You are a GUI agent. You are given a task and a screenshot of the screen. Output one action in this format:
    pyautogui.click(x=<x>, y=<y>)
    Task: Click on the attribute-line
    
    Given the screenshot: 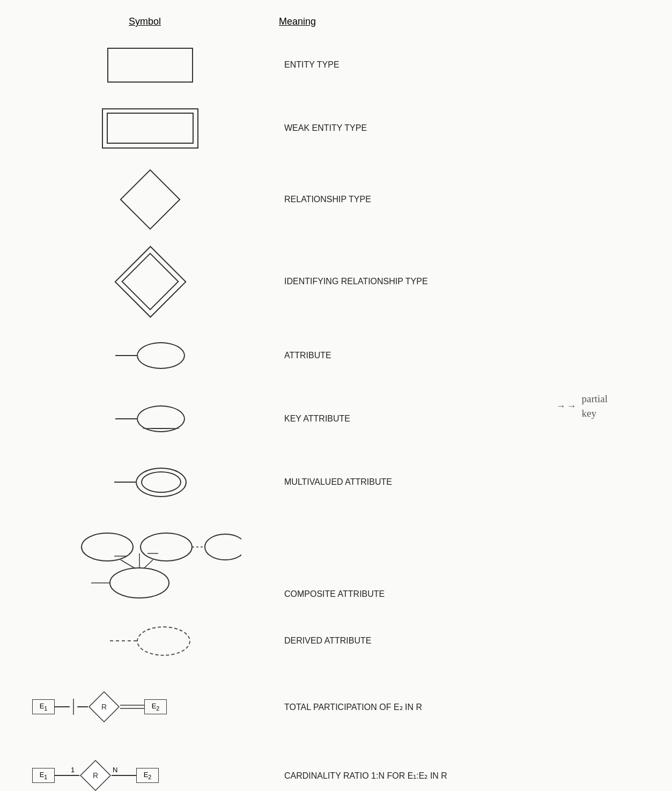 What is the action you would take?
    pyautogui.click(x=126, y=356)
    